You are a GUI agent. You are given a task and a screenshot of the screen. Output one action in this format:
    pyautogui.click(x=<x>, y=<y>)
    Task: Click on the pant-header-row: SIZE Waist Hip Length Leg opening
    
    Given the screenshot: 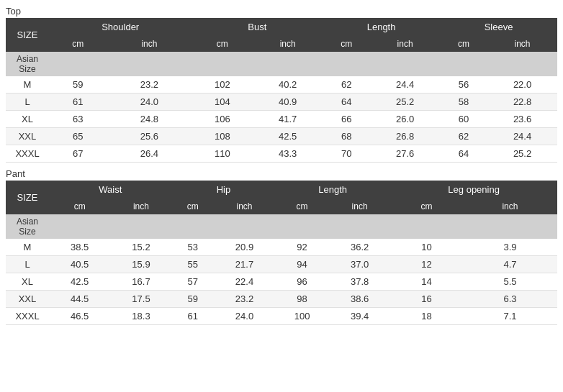 What is the action you would take?
    pyautogui.click(x=282, y=190)
    